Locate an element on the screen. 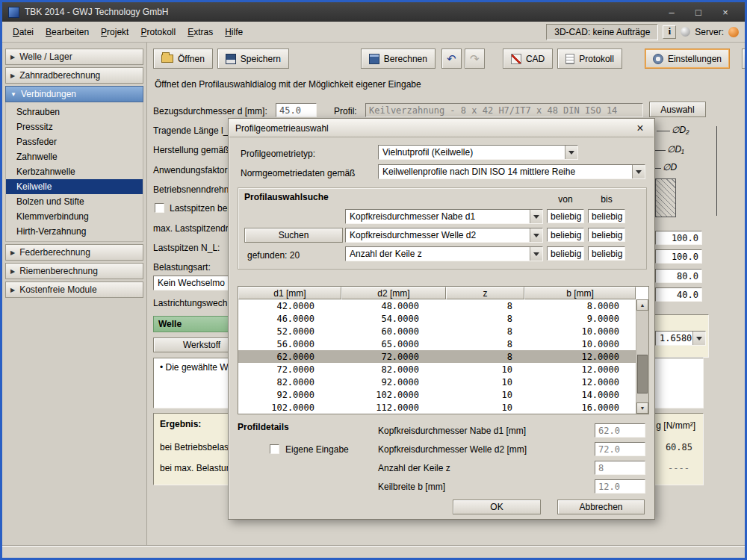 This screenshot has height=560, width=747. search-criteria-3-select: Anzahl der Keile z is located at coordinates (444, 254).